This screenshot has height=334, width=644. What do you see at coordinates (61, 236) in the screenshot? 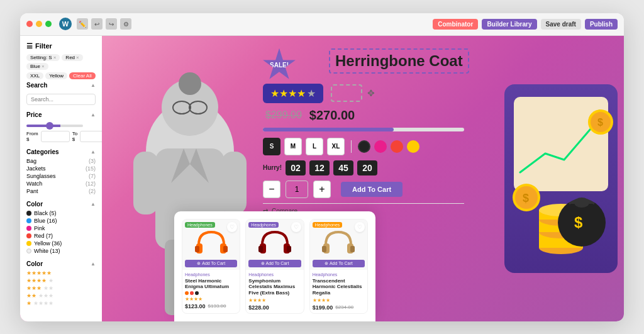
I see `list-item: Red (7)` at bounding box center [61, 236].